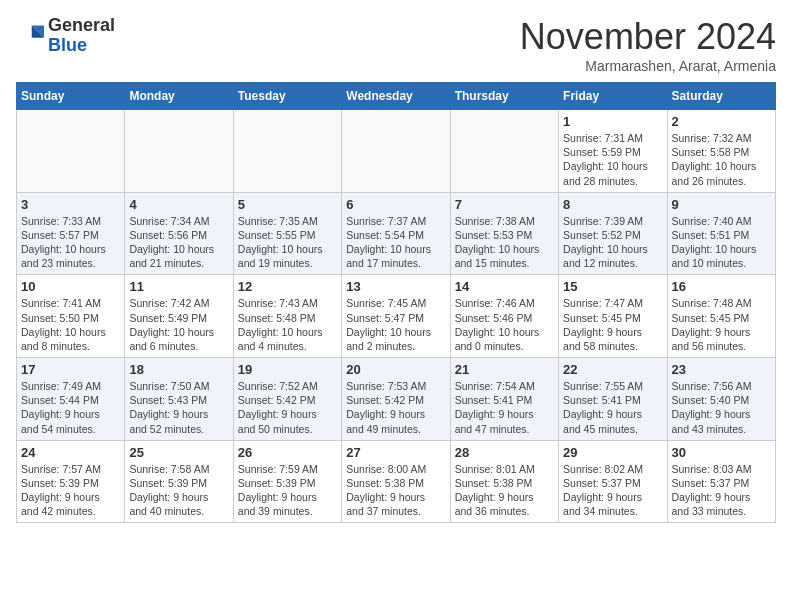 This screenshot has height=612, width=792. Describe the element at coordinates (288, 242) in the screenshot. I see `day-info: Sunrise: 7:35 AMSunset: 5:55 PMDaylight:…` at that location.